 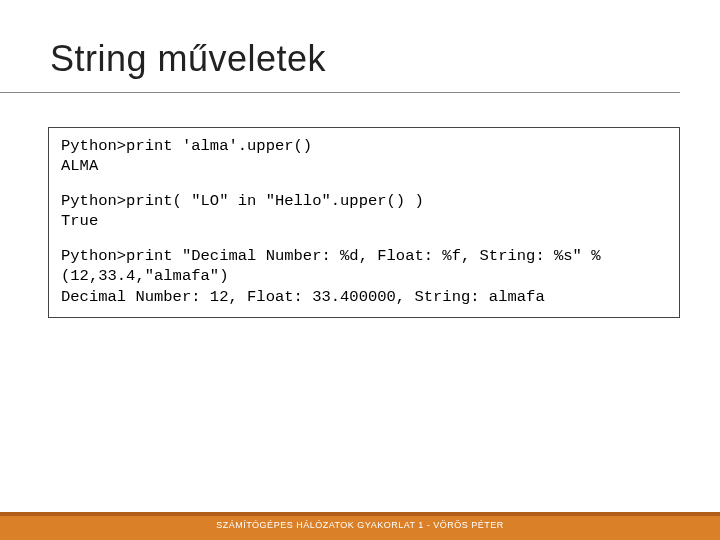 I want to click on page-number: 1 3, so click(x=669, y=526).